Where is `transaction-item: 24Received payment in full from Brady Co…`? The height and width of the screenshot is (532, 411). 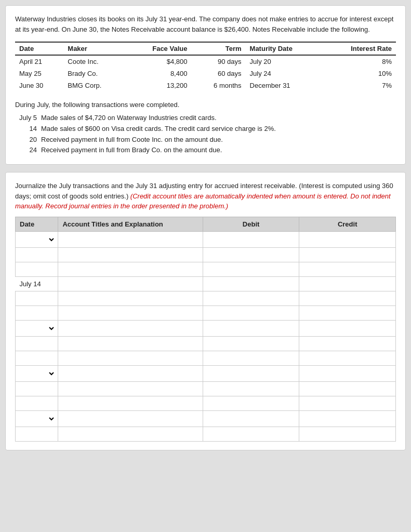
transaction-item: 24Received payment in full from Brady Co… is located at coordinates (206, 151).